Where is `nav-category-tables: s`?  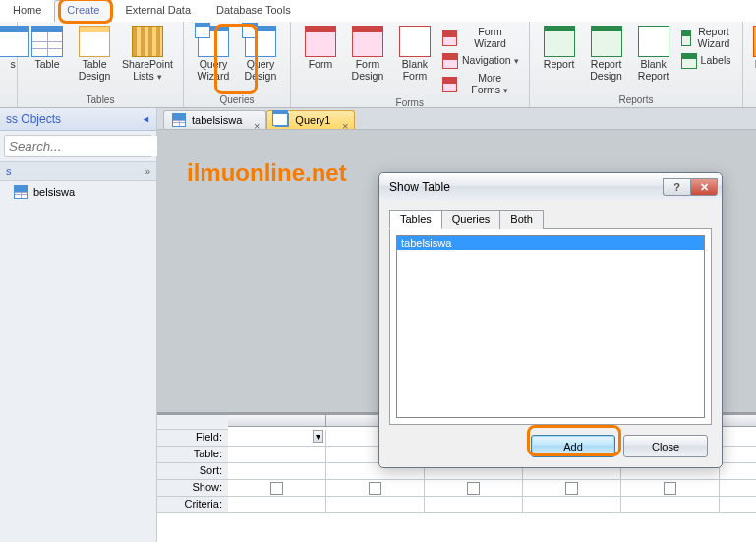
nav-category-tables: s is located at coordinates (79, 171).